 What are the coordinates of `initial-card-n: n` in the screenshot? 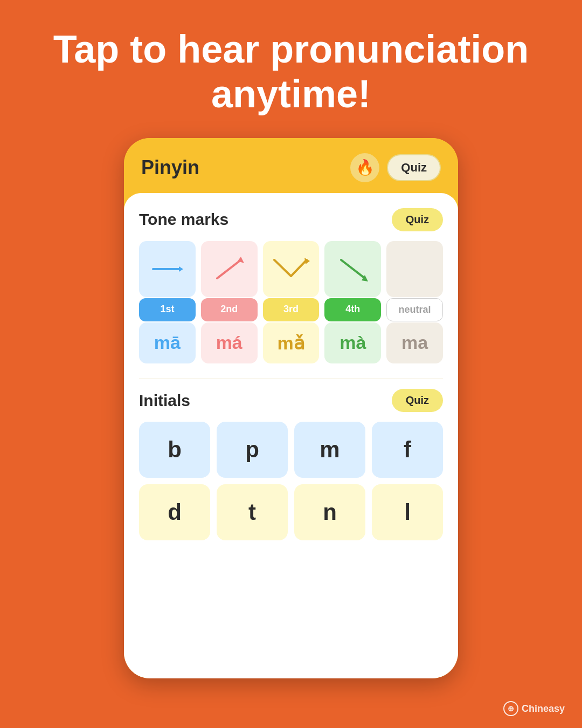 It's located at (330, 512).